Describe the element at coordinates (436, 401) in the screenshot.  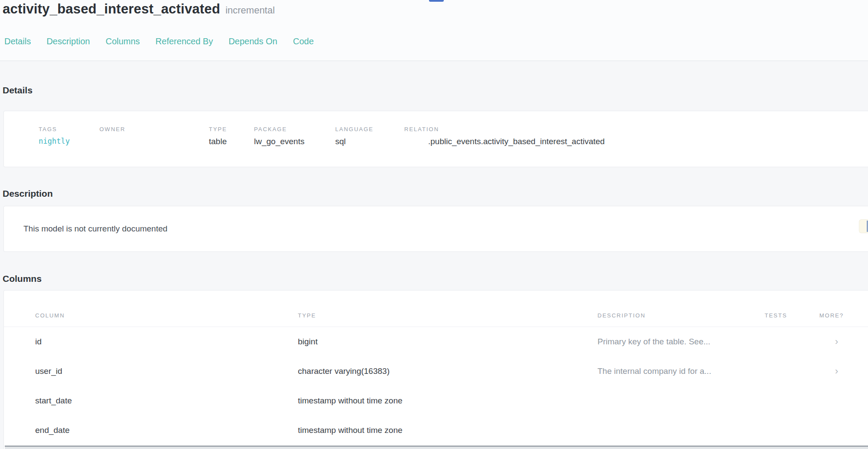
I see `table-row: start_date timestamp without time zone` at that location.